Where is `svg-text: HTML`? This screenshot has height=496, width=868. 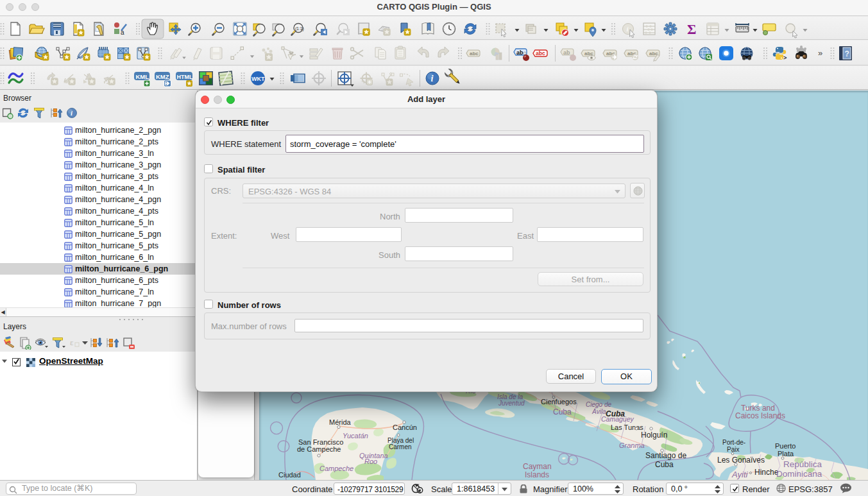
svg-text: HTML is located at coordinates (185, 77).